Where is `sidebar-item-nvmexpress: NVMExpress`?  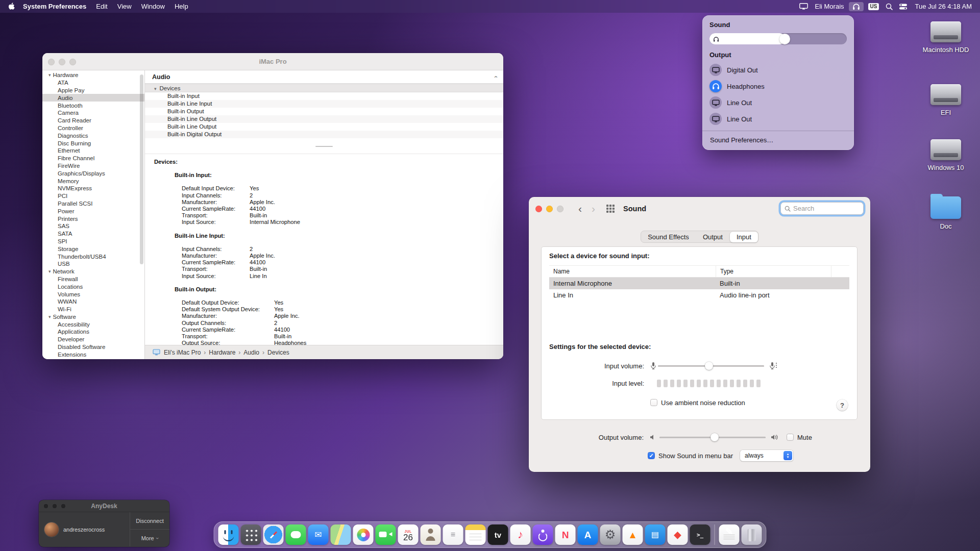
sidebar-item-nvmexpress: NVMExpress is located at coordinates (93, 189).